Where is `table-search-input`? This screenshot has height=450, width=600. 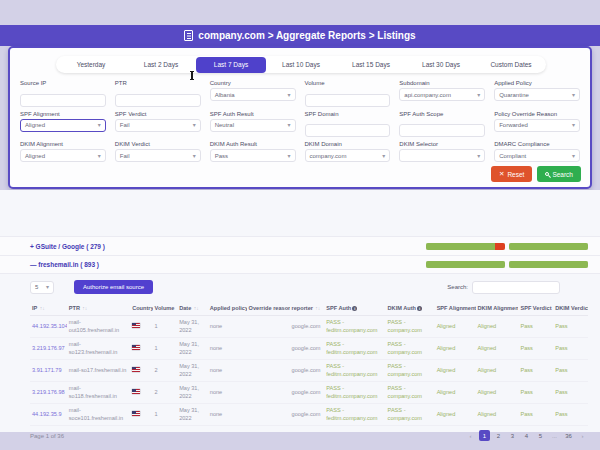
table-search-input is located at coordinates (516, 288).